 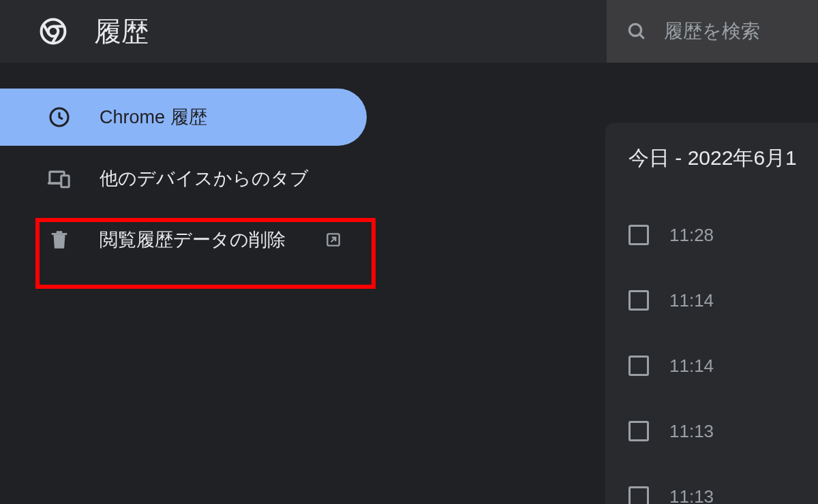 What do you see at coordinates (121, 31) in the screenshot?
I see `page-title: 履歴` at bounding box center [121, 31].